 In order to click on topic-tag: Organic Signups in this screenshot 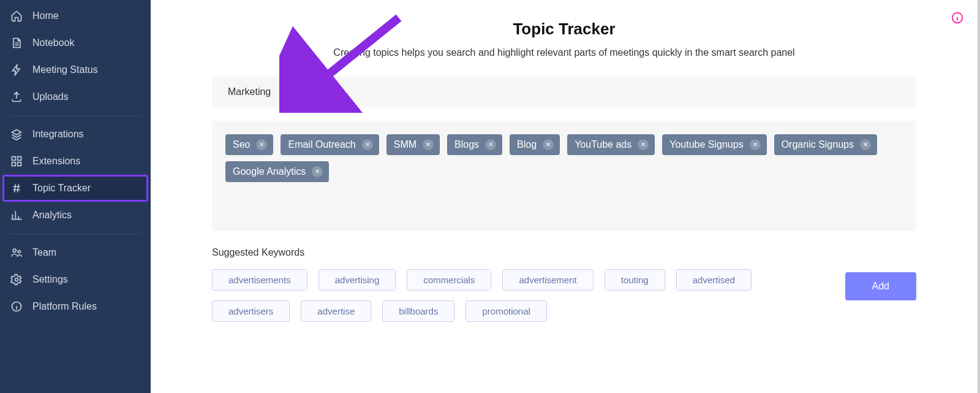, I will do `click(826, 145)`.